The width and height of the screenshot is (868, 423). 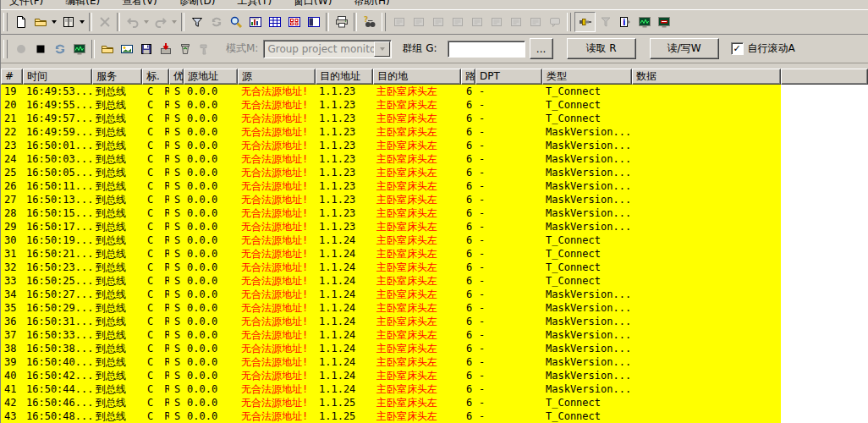 What do you see at coordinates (391, 403) in the screenshot?
I see `table-row: 4216:50:46...到总线C RS0.0.0无合法源地址!1.1.25主卧…` at bounding box center [391, 403].